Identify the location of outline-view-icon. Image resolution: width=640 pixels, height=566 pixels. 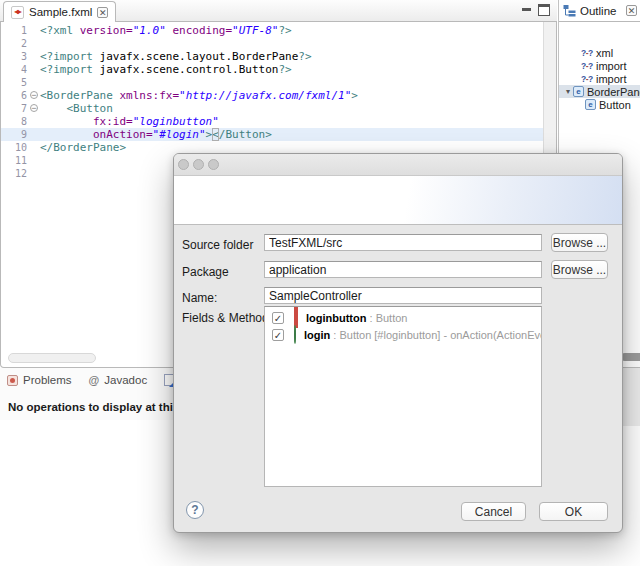
(570, 10).